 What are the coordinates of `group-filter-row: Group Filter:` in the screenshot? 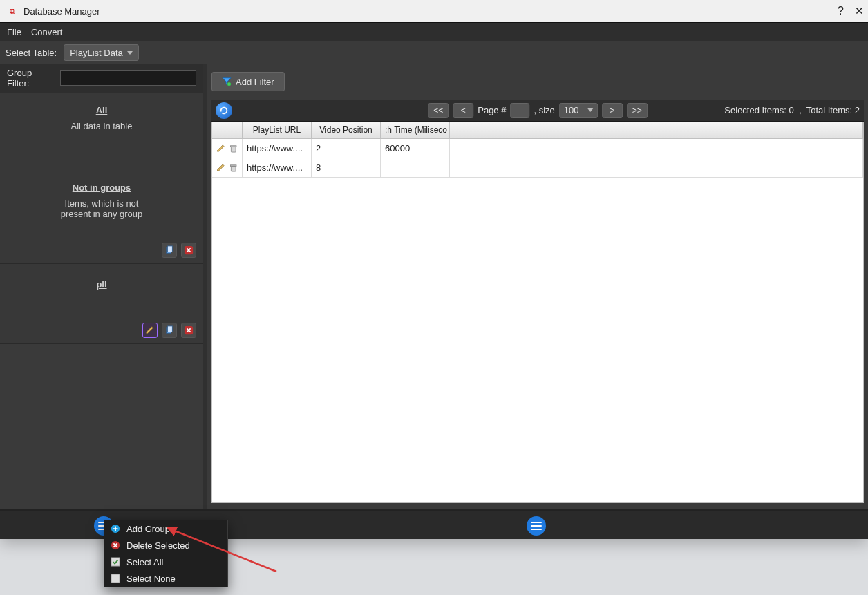 It's located at (102, 78).